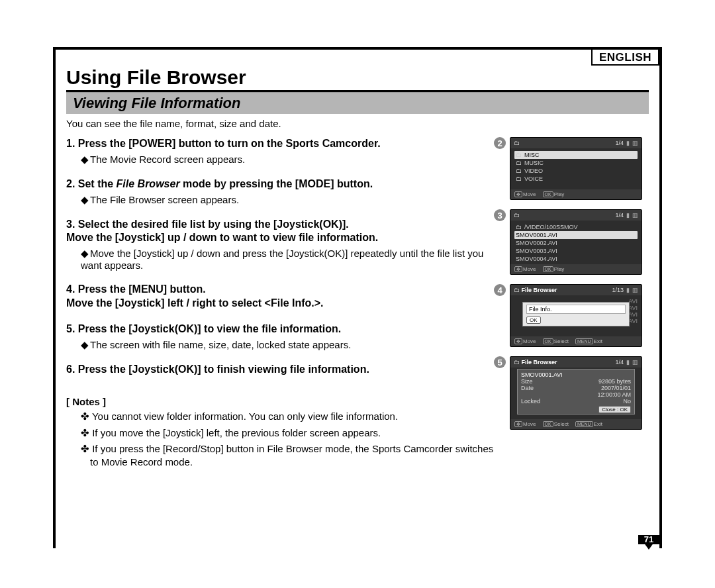 The image size is (715, 588). Describe the element at coordinates (289, 416) in the screenshot. I see `note-1: ✤ You cannot view folder information. Yo…` at that location.